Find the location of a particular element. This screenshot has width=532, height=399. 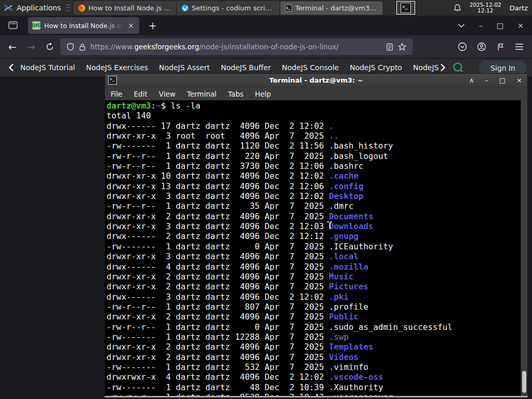

terminal-line: drwxr-xr-x 13 dartz dartz 4096 Dec 2 12:… is located at coordinates (314, 186).